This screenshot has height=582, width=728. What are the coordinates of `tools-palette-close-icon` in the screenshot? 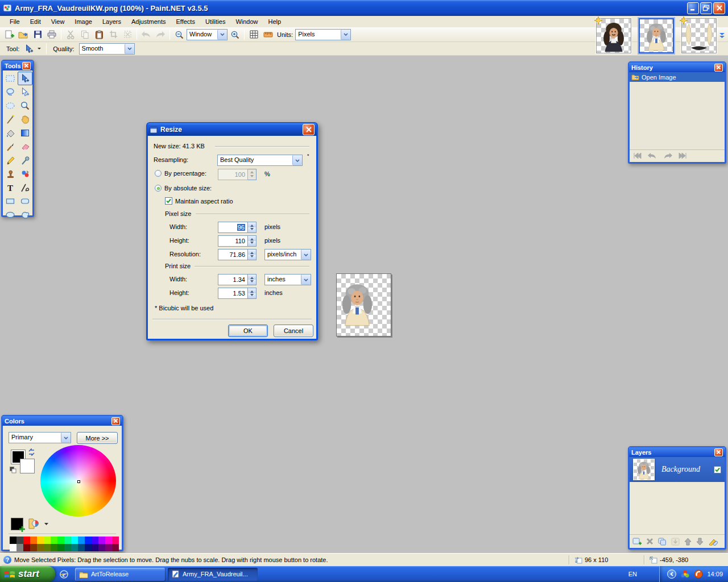 It's located at (26, 66).